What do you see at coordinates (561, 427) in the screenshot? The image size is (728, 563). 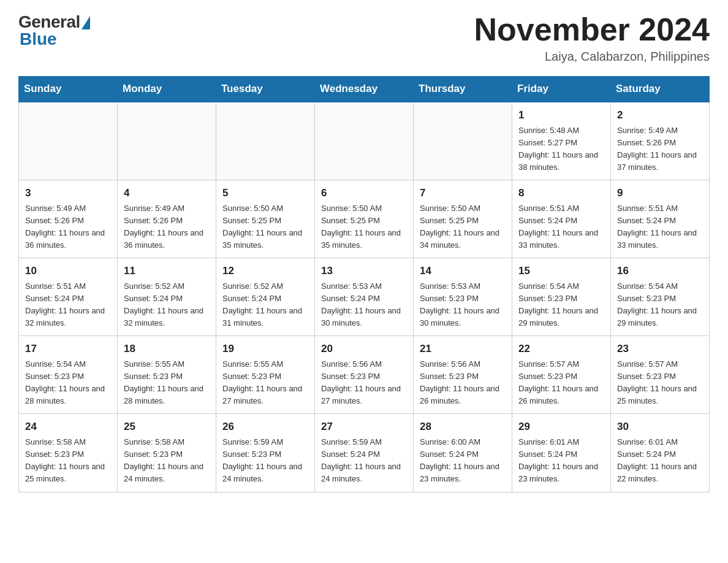 I see `day-number: 29` at bounding box center [561, 427].